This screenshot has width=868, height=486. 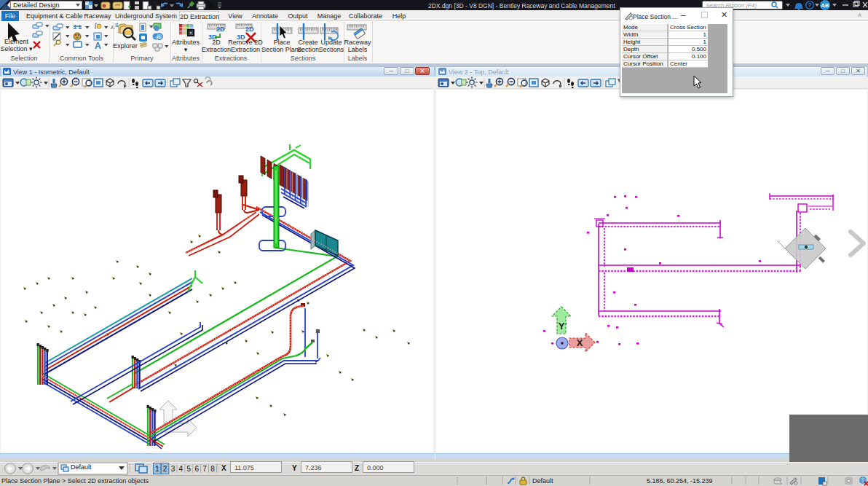 I want to click on svg-text: Y, so click(x=562, y=326).